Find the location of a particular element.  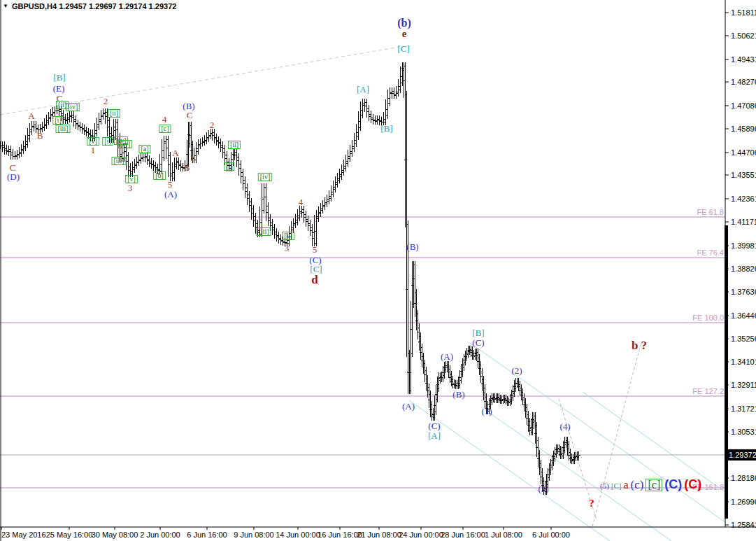

current-price-label: 1.29372 is located at coordinates (741, 455).